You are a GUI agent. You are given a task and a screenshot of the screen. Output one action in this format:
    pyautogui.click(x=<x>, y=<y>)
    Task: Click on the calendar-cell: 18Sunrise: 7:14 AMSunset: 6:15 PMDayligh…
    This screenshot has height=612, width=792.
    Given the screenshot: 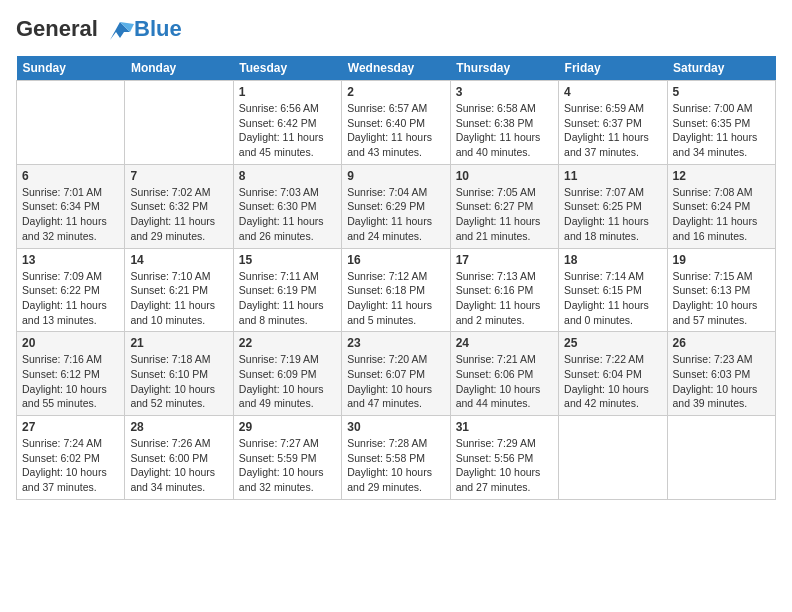 What is the action you would take?
    pyautogui.click(x=613, y=290)
    